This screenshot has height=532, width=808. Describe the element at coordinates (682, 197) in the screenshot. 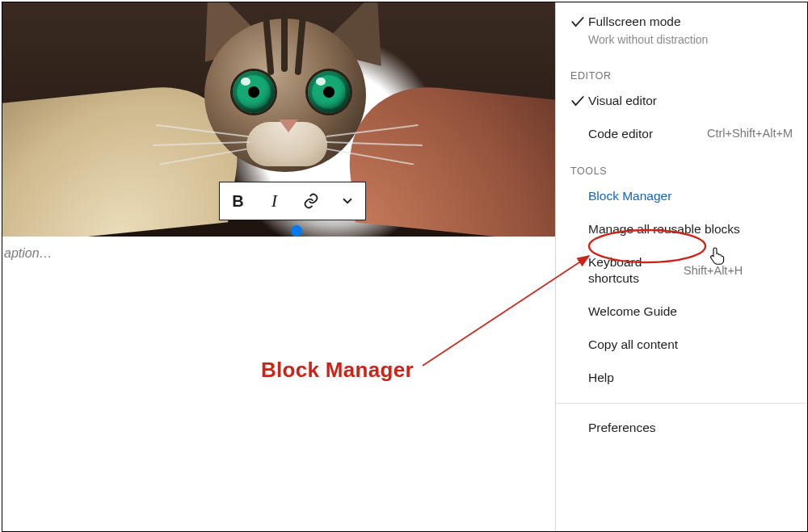

I see `menu-item-block-manager: Block Manager` at that location.